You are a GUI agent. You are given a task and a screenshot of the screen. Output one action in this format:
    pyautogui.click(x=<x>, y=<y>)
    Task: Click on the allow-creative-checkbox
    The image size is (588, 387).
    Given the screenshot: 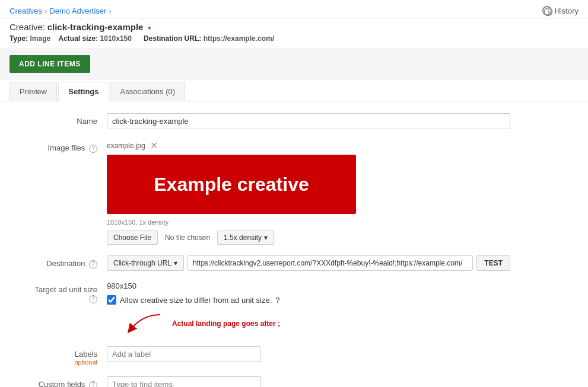 What is the action you would take?
    pyautogui.click(x=112, y=300)
    